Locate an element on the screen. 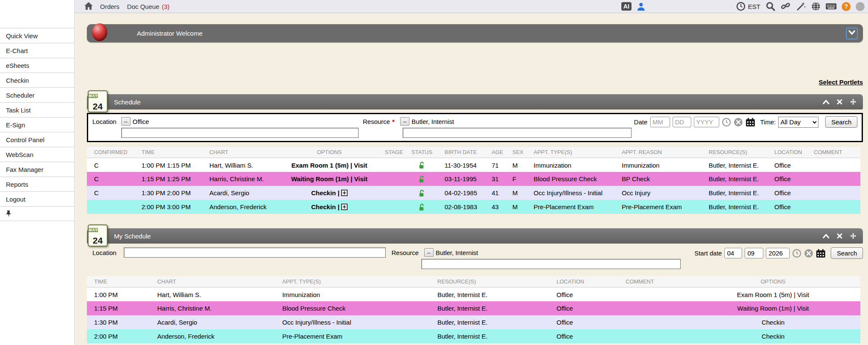 This screenshot has height=345, width=868. cell-location: Office is located at coordinates (584, 336).